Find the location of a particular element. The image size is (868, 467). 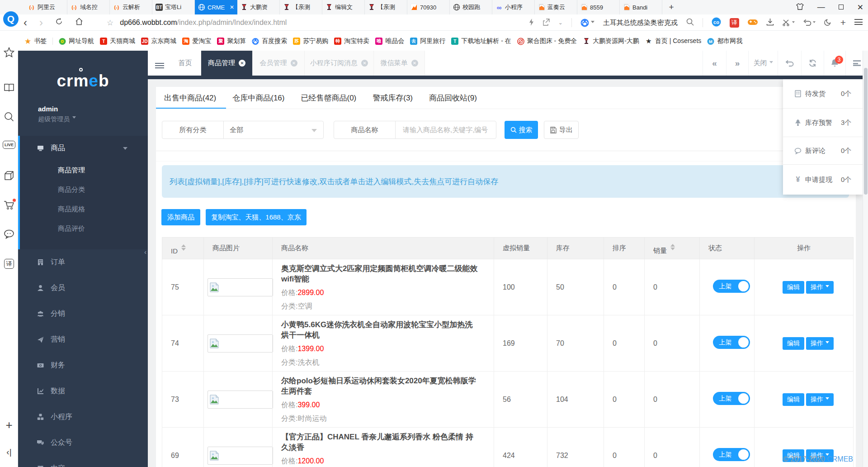

add-icon: + is located at coordinates (843, 23).